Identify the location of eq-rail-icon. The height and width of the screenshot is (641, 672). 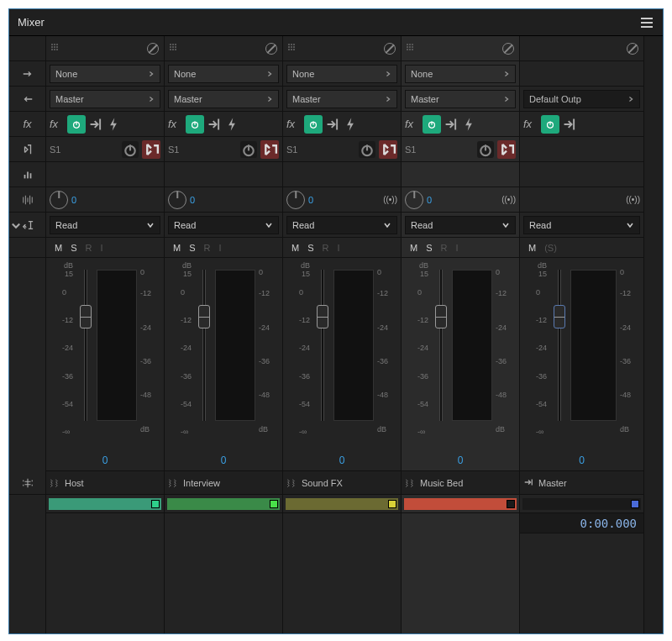
(27, 175).